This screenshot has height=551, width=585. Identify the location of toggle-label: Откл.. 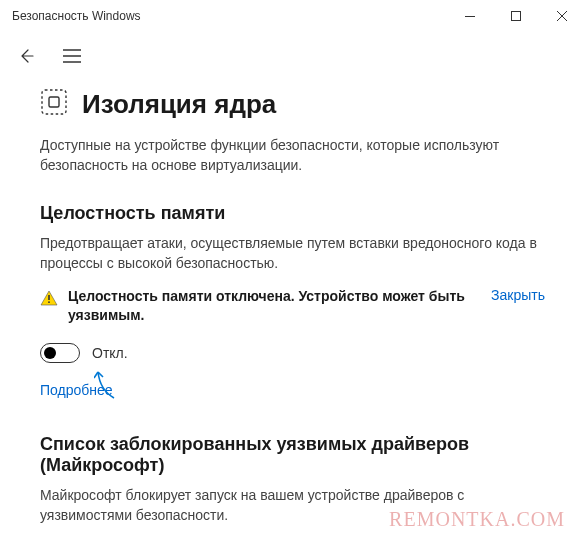
(110, 353).